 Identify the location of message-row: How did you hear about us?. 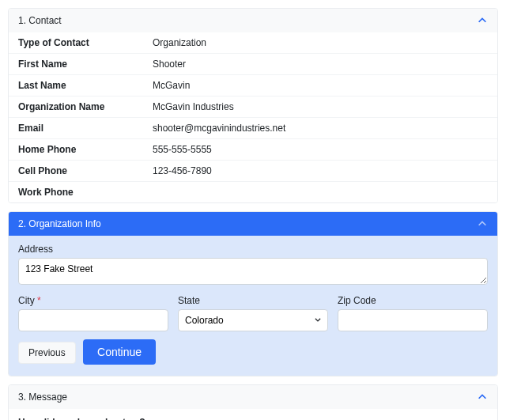
(253, 416).